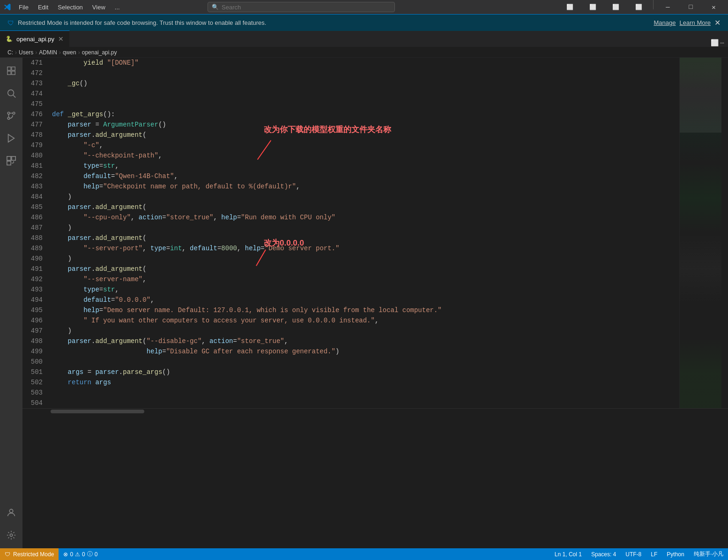  Describe the element at coordinates (99, 7) in the screenshot. I see `menu-view: View` at that location.